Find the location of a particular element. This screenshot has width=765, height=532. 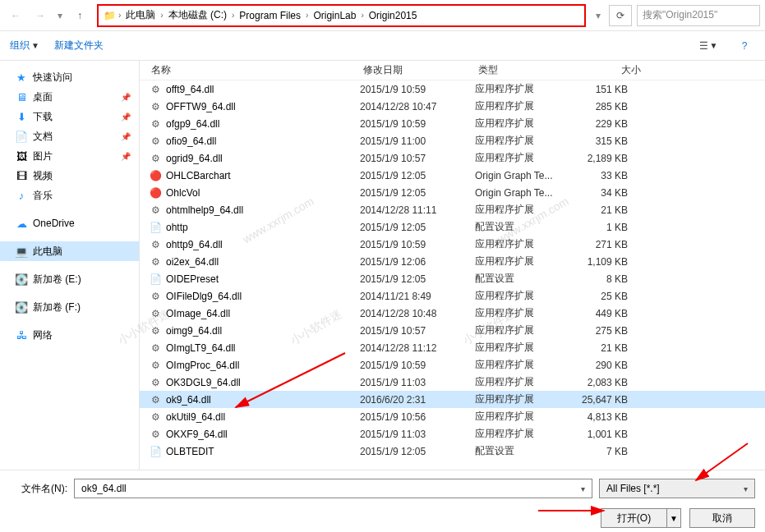

file-row: ⚙ofgp9_64.dll2015/1/9 10:59应用程序扩展229 KB is located at coordinates (452, 123).